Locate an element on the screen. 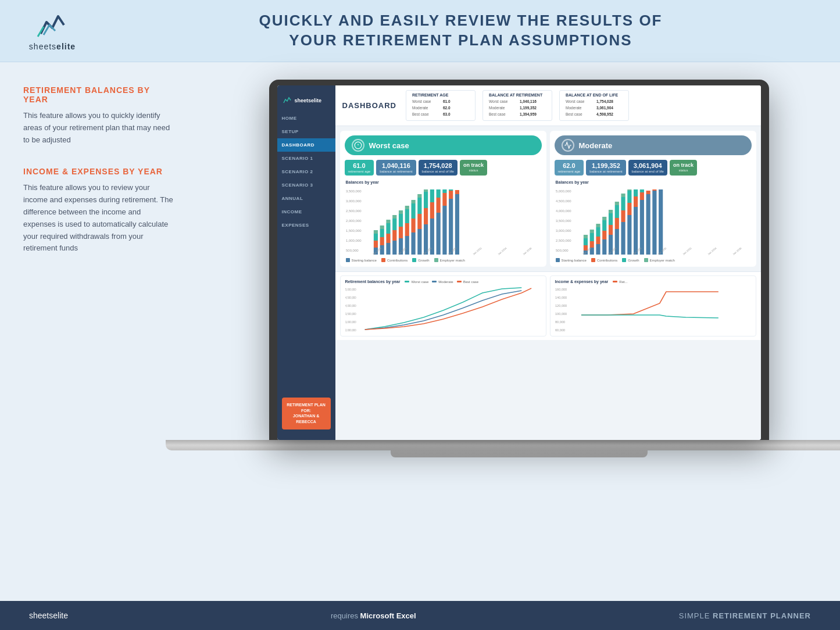 Image resolution: width=840 pixels, height=630 pixels. nav-income: INCOME is located at coordinates (306, 212).